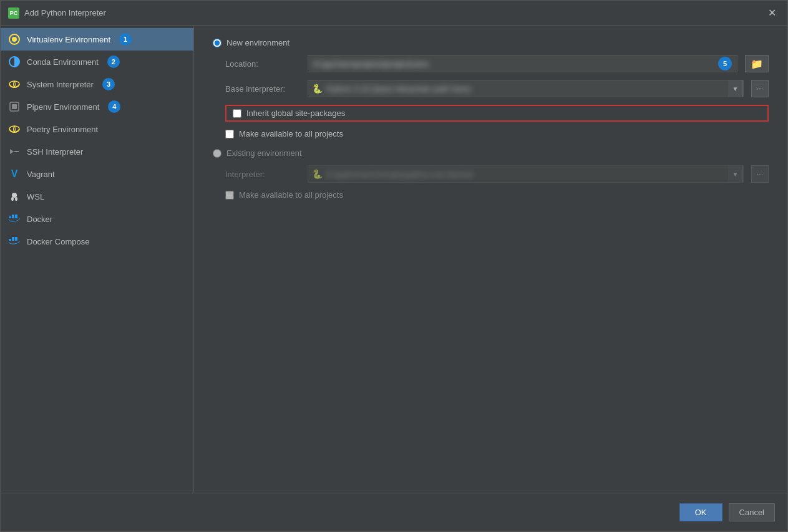 The height and width of the screenshot is (532, 788). Describe the element at coordinates (736, 89) in the screenshot. I see `base-interpreter-dropdown: ▼` at that location.